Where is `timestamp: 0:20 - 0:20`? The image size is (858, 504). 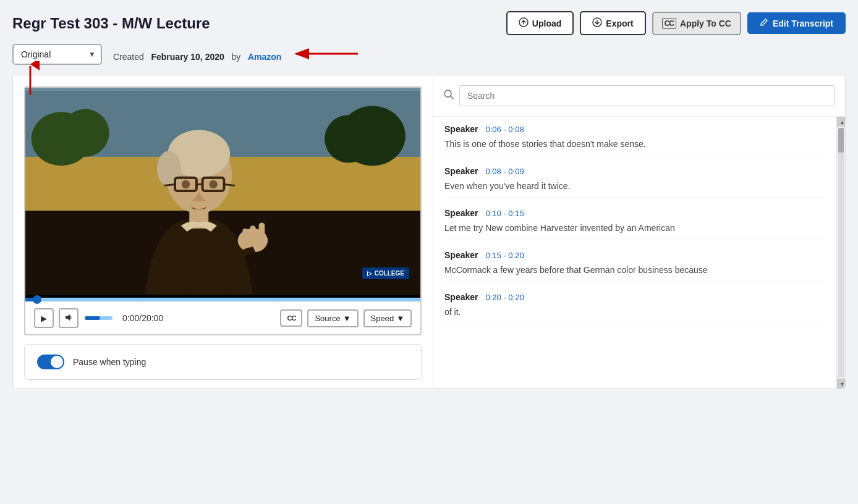
timestamp: 0:20 - 0:20 is located at coordinates (504, 298).